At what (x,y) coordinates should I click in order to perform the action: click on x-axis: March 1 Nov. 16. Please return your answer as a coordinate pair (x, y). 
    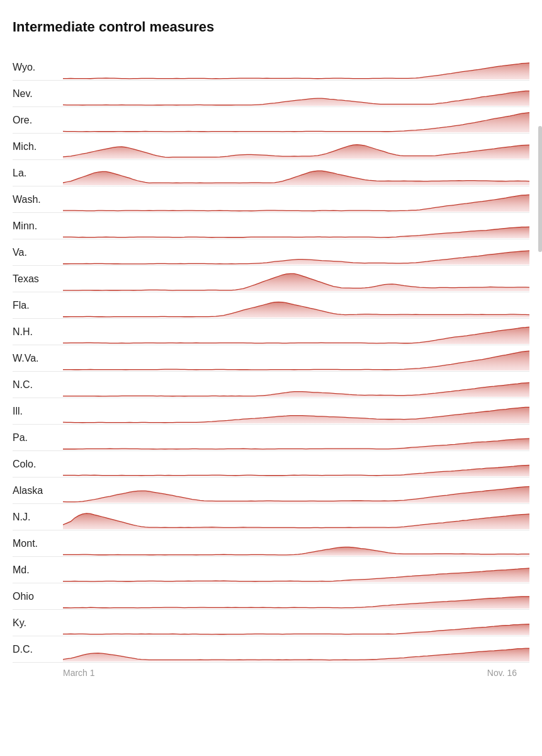
    Looking at the image, I should click on (271, 673).